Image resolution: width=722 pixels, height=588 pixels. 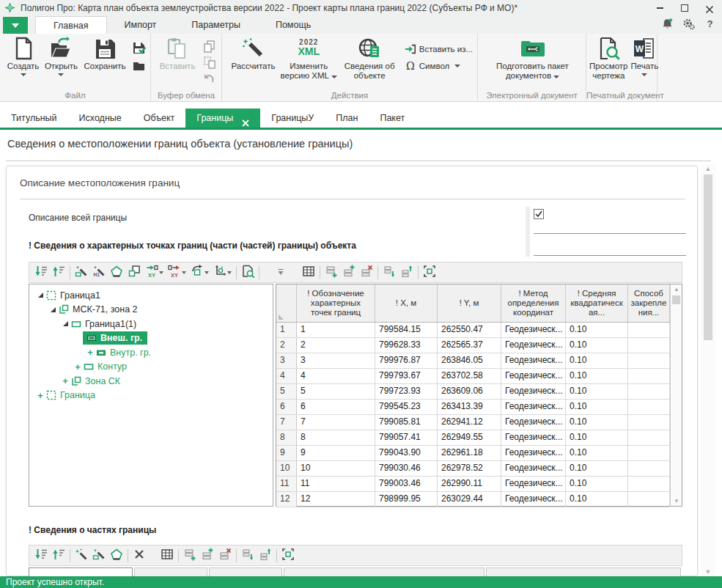 I want to click on wand-rect-button, so click(x=99, y=556).